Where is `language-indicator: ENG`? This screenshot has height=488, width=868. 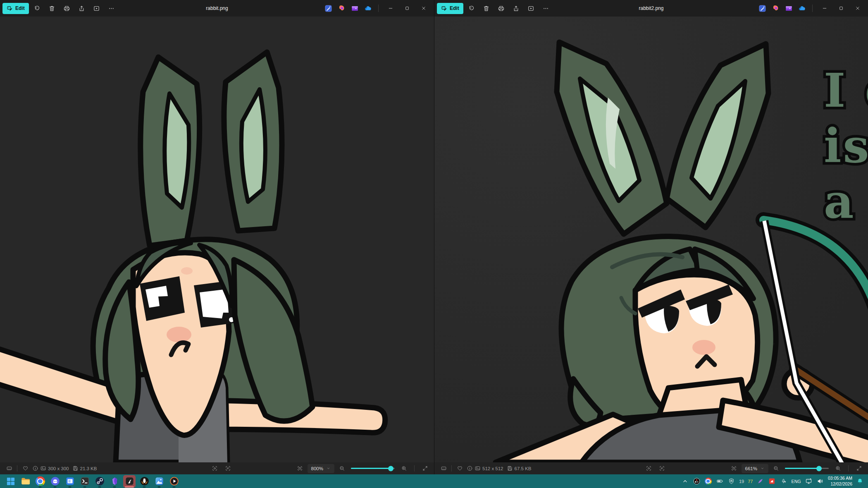 language-indicator: ENG is located at coordinates (796, 481).